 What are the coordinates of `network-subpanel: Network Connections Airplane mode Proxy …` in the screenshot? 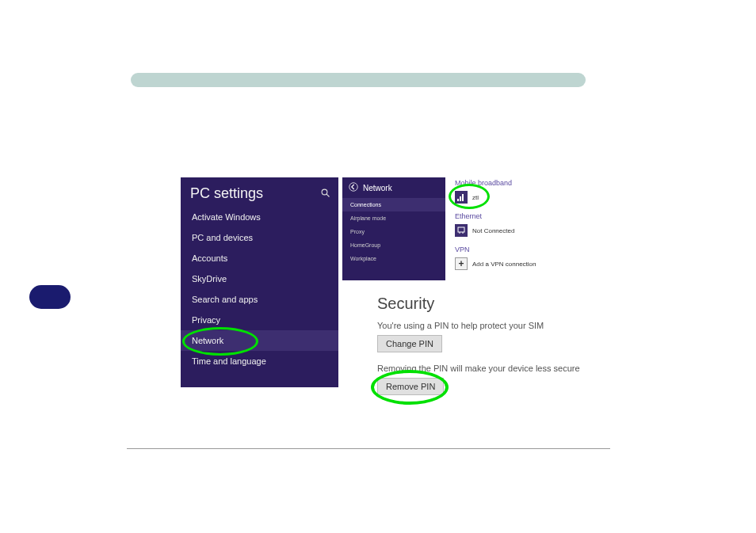 It's located at (394, 229).